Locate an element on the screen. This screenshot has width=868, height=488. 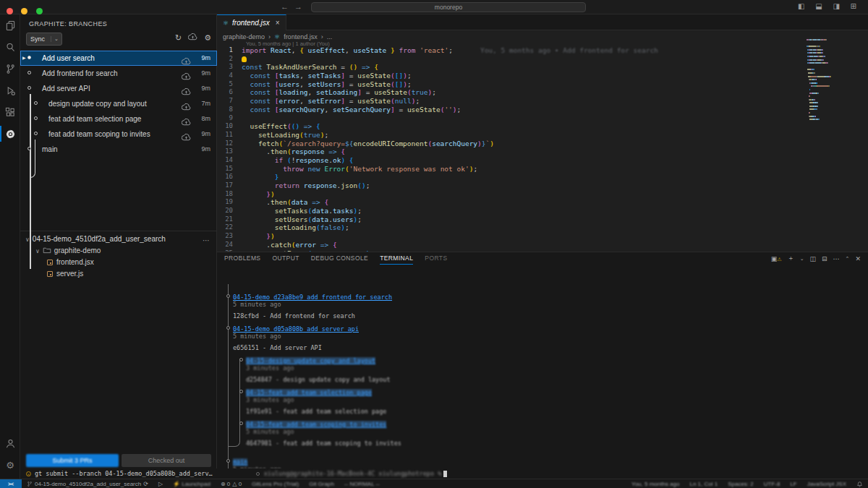
close-window-button is located at coordinates (10, 12).